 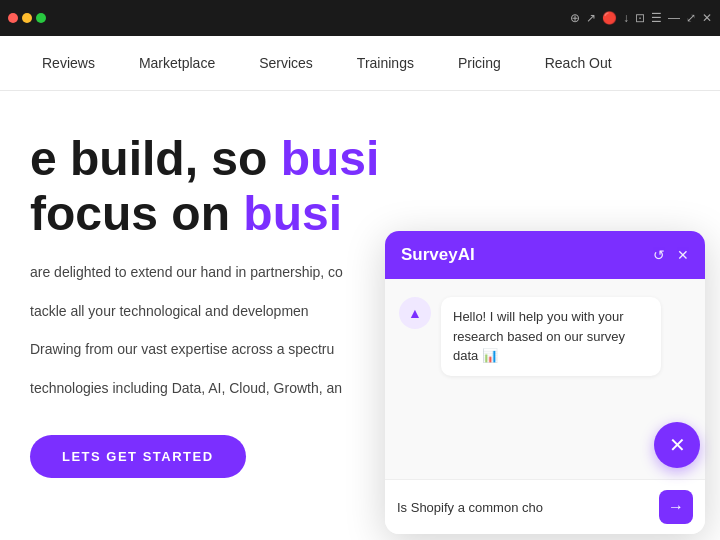 What do you see at coordinates (671, 255) in the screenshot?
I see `chat-header-icons: ↺ ✕` at bounding box center [671, 255].